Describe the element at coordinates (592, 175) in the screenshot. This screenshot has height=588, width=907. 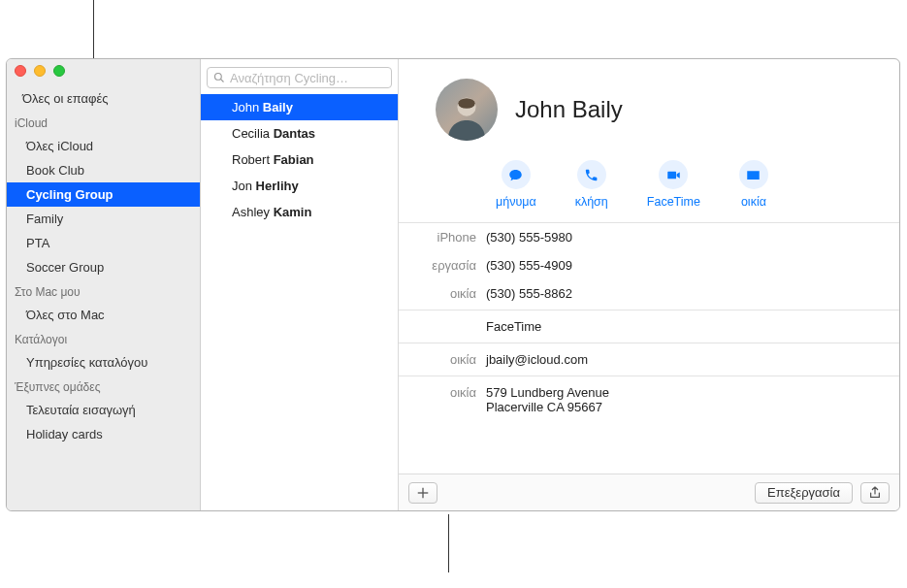
I see `phone-icon` at that location.